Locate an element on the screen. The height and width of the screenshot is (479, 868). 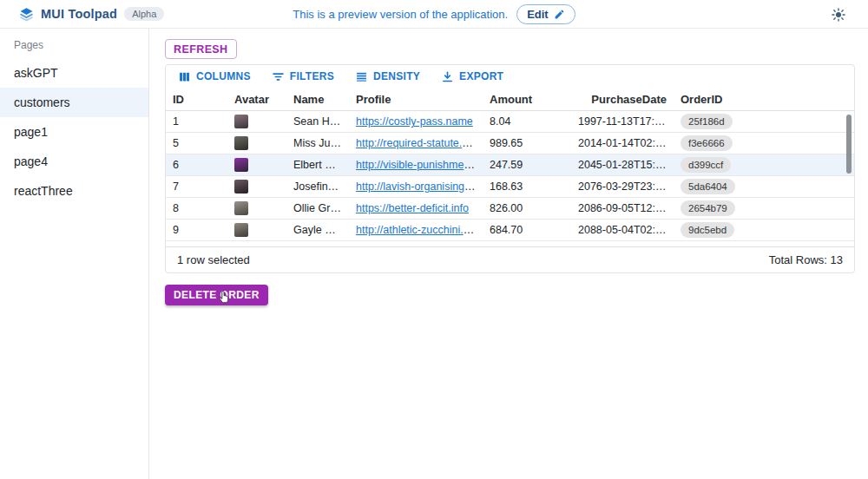
cell-orderid: d399ccf is located at coordinates (764, 165).